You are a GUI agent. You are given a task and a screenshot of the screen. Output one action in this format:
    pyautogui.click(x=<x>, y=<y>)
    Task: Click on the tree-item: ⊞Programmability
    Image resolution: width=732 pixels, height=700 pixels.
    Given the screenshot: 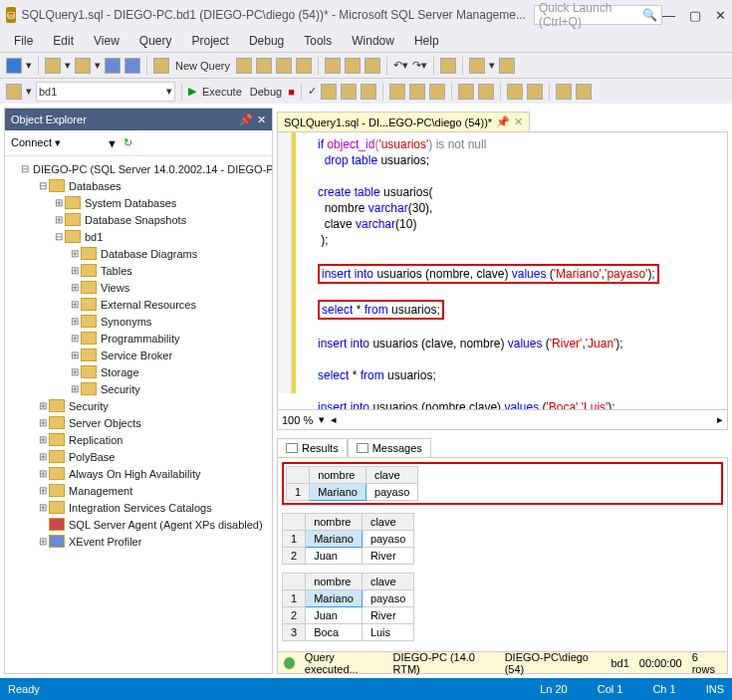 What is the action you would take?
    pyautogui.click(x=138, y=339)
    